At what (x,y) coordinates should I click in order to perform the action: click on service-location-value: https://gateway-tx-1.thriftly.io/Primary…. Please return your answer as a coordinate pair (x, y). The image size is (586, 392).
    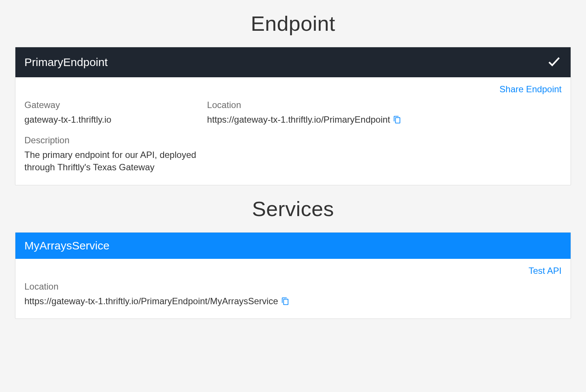
    Looking at the image, I should click on (151, 301).